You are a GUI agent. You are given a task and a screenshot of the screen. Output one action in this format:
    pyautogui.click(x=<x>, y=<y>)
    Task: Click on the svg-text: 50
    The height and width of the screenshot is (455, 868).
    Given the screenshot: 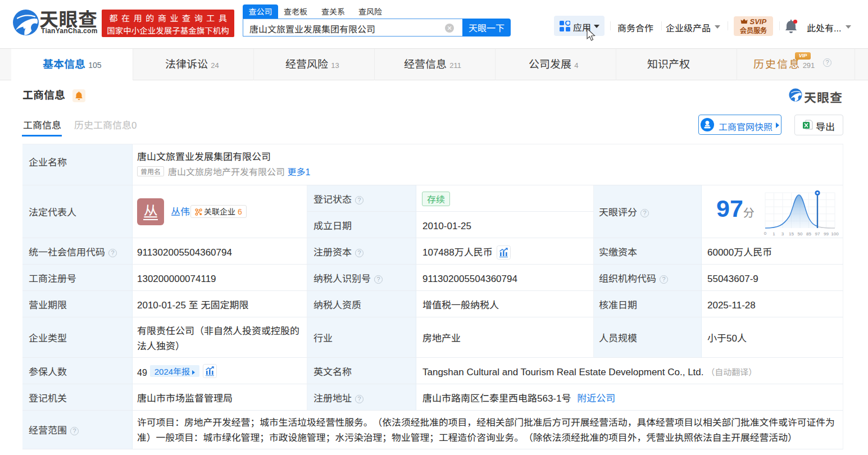 What is the action you would take?
    pyautogui.click(x=800, y=234)
    